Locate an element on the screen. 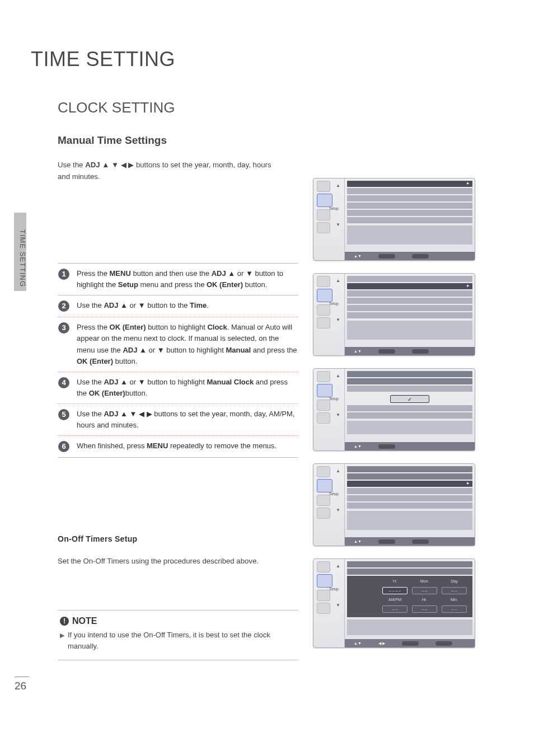 The width and height of the screenshot is (534, 756). foot-leftright-icon: ◀ ▶ is located at coordinates (382, 644).